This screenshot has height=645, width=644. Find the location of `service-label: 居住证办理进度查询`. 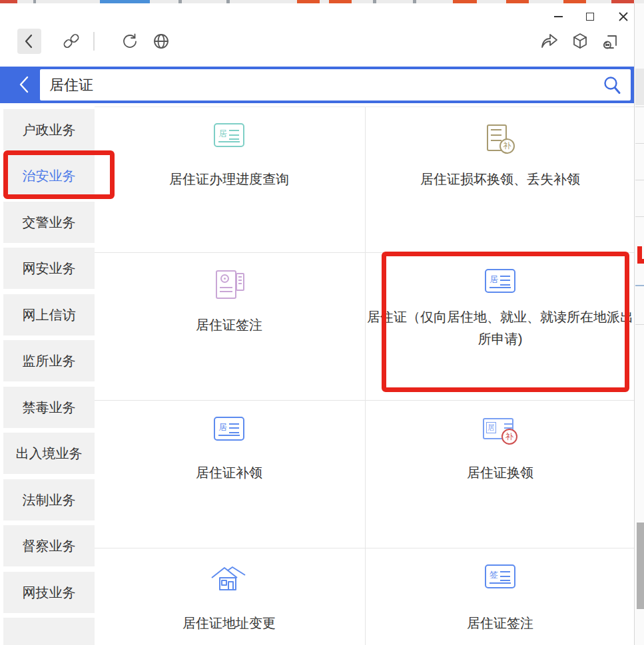

service-label: 居住证办理进度查询 is located at coordinates (229, 180).